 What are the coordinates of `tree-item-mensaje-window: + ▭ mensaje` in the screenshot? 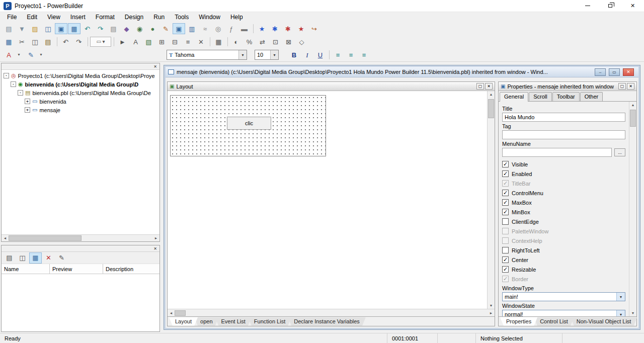 It's located at (80, 110).